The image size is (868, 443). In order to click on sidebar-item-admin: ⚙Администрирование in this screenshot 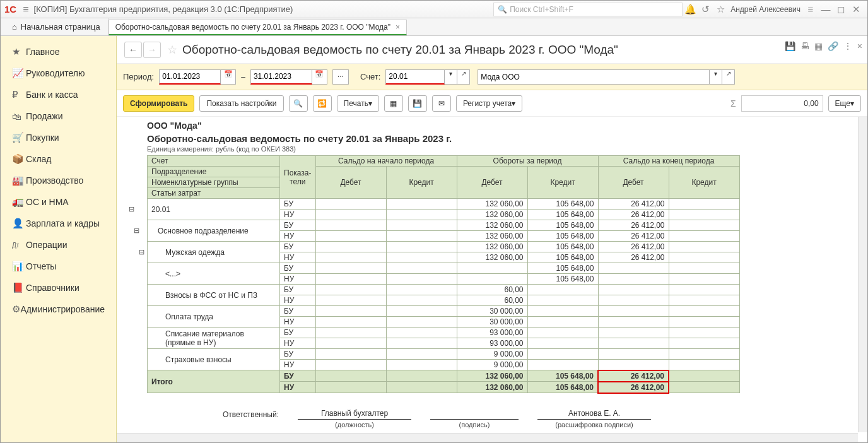, I will do `click(58, 309)`.